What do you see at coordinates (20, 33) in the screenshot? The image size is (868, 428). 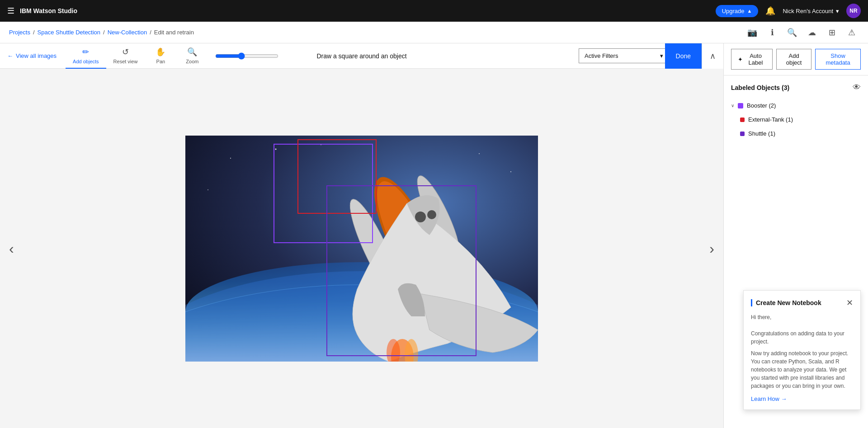 I see `breadcrumb-projects: Projects` at bounding box center [20, 33].